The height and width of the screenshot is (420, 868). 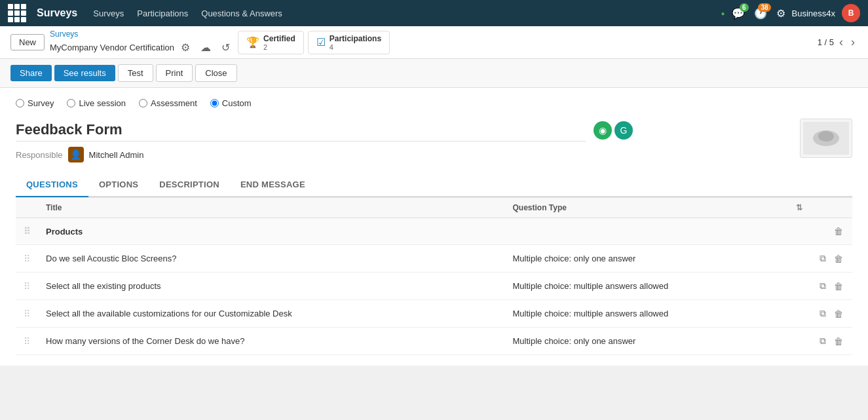 What do you see at coordinates (162, 13) in the screenshot?
I see `nav-participations: Participations` at bounding box center [162, 13].